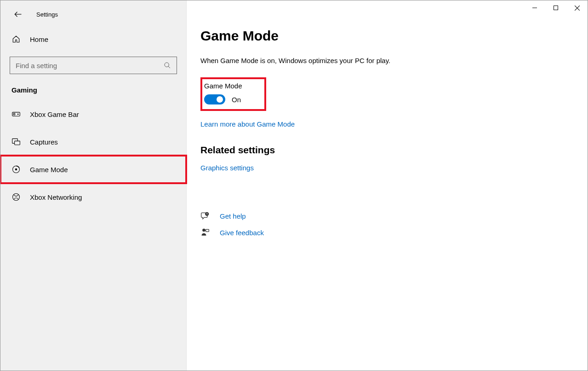 Image resolution: width=588 pixels, height=371 pixels. What do you see at coordinates (18, 14) in the screenshot?
I see `back-button` at bounding box center [18, 14].